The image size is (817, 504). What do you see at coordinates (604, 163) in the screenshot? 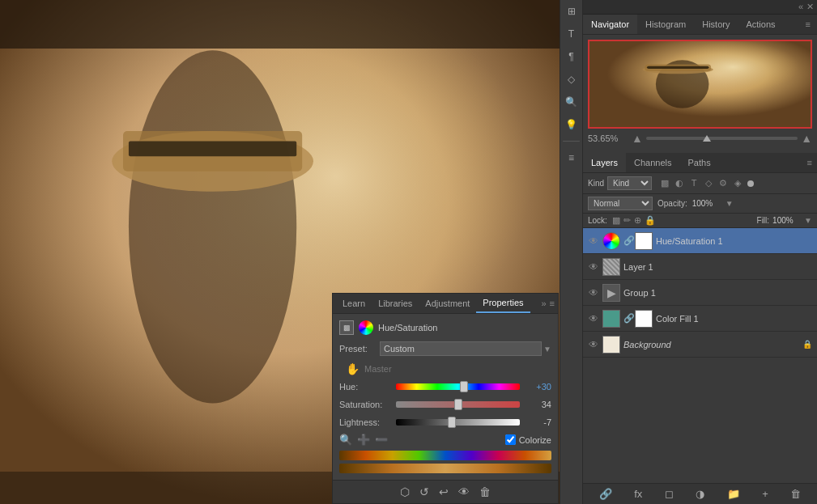
I see `tab-layers: Layers` at bounding box center [604, 163].